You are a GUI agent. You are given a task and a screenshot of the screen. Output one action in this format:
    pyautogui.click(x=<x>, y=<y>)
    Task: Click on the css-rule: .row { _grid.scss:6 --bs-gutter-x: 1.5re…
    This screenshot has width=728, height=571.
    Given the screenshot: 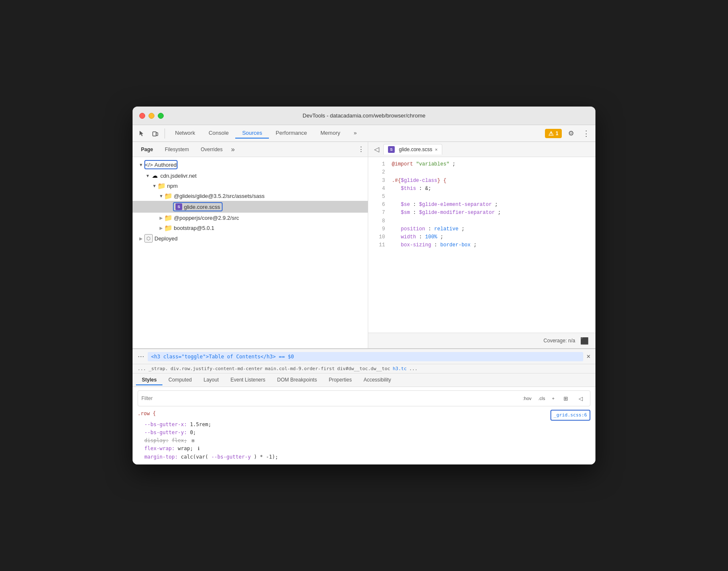 What is the action you would take?
    pyautogui.click(x=364, y=435)
    